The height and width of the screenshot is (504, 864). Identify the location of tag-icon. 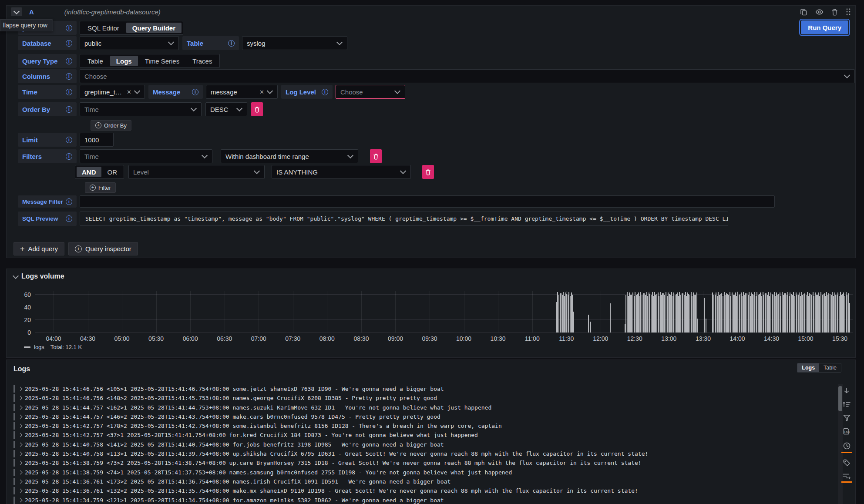
(847, 463).